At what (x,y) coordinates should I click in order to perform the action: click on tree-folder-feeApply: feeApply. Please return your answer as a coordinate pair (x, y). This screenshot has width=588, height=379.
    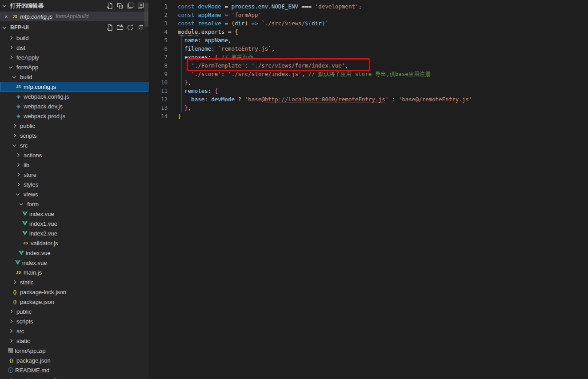
    Looking at the image, I should click on (74, 57).